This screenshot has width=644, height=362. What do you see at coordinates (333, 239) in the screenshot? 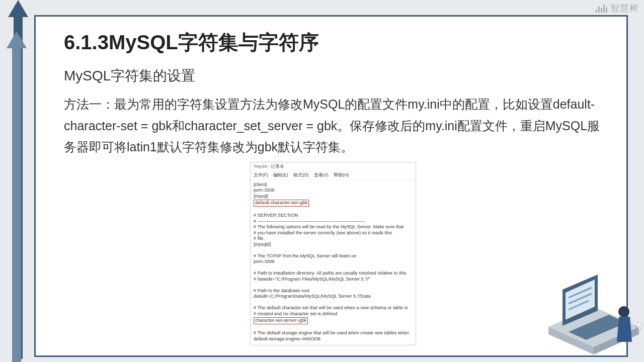
I see `notepad-line: # file.` at bounding box center [333, 239].